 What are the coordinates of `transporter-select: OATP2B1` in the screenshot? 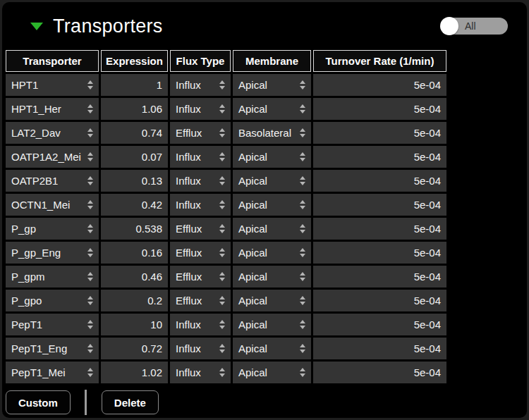 It's located at (52, 180).